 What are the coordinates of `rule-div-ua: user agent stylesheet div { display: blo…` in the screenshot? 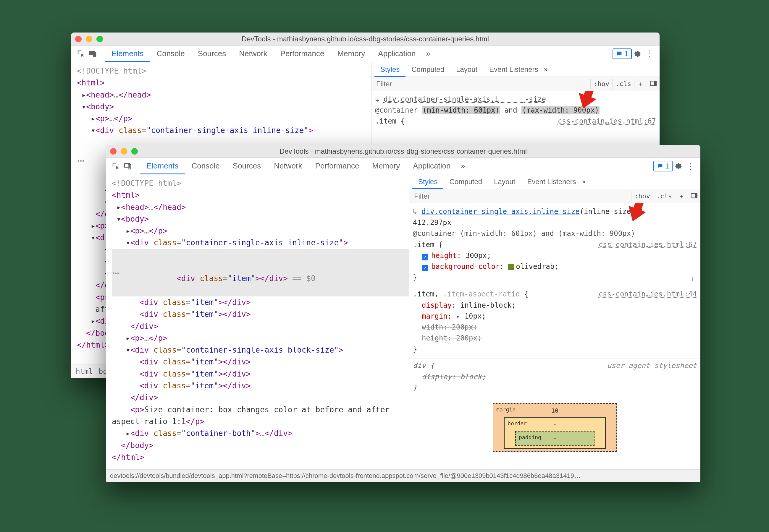 It's located at (555, 377).